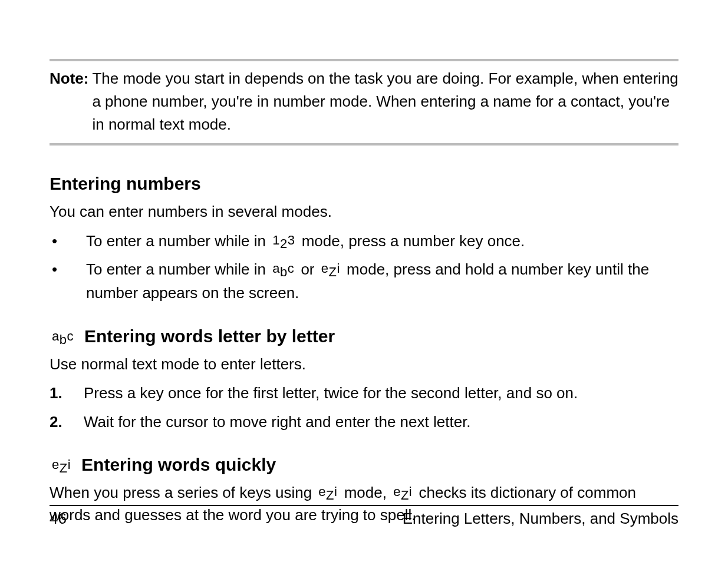 This screenshot has width=728, height=562. Describe the element at coordinates (368, 492) in the screenshot. I see `p3-text-b: mode,` at that location.